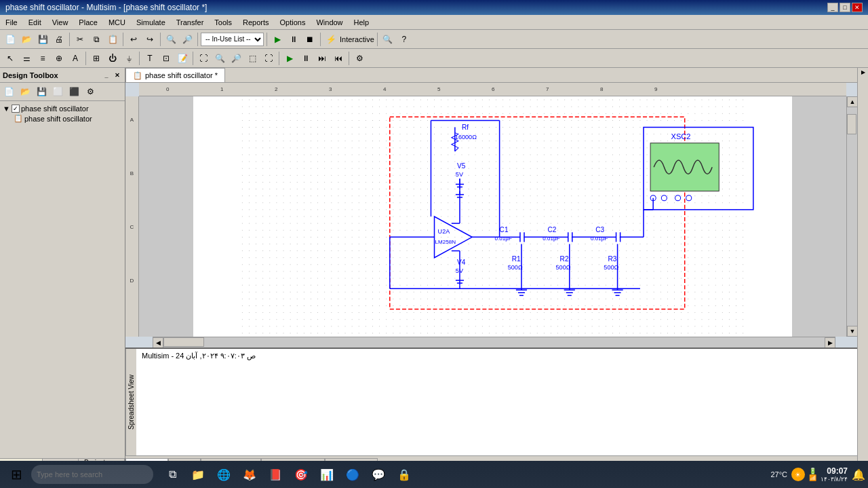 The width and height of the screenshot is (868, 488). Describe the element at coordinates (113, 58) in the screenshot. I see `power-btn: ⏻` at that location.